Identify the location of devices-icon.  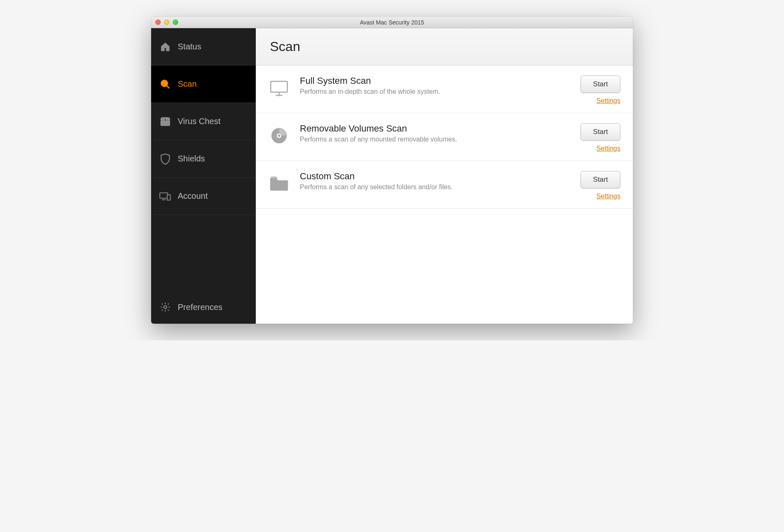
(165, 196).